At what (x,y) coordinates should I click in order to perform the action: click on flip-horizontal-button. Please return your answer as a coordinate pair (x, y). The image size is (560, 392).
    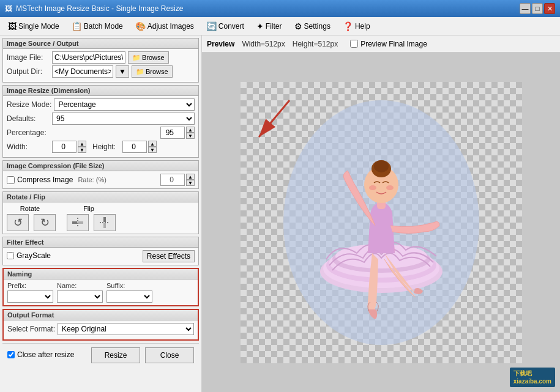
    Looking at the image, I should click on (78, 223).